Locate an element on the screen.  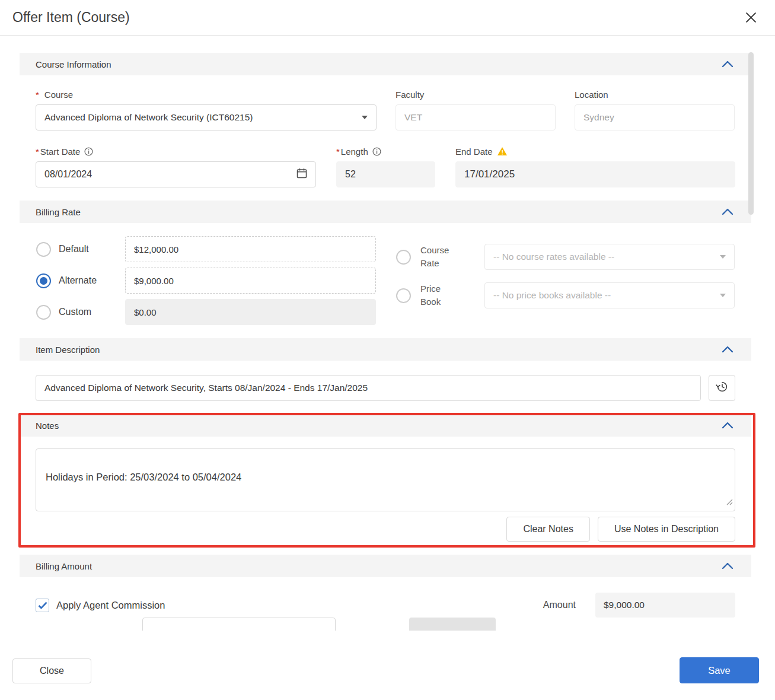
item-description-value: Advanced Diploma of Network Security, St… is located at coordinates (368, 388).